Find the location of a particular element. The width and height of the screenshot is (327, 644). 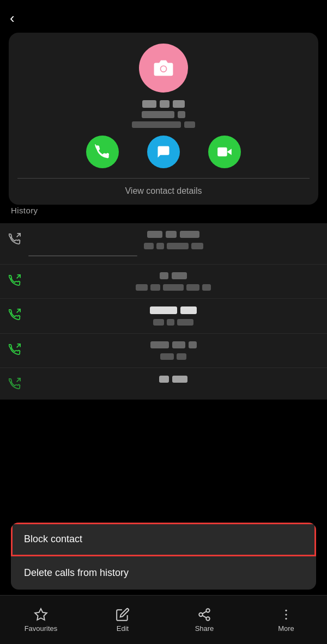

divider is located at coordinates (164, 179).